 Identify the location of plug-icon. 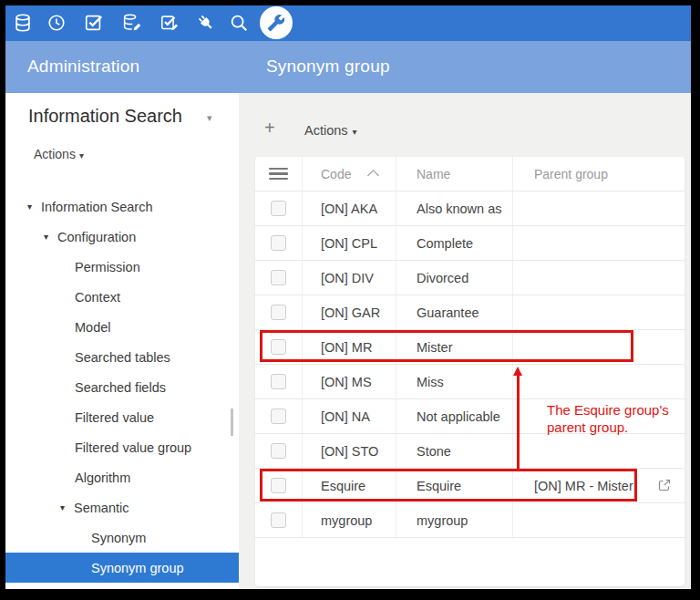
(206, 23).